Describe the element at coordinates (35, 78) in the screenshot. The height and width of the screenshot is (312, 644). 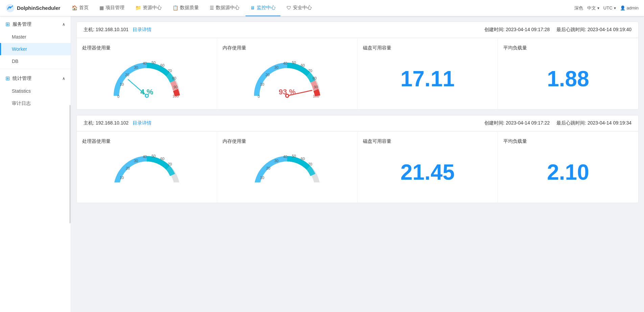
I see `sidebar-section-stats: ⊞ 统计管理 ∧` at that location.